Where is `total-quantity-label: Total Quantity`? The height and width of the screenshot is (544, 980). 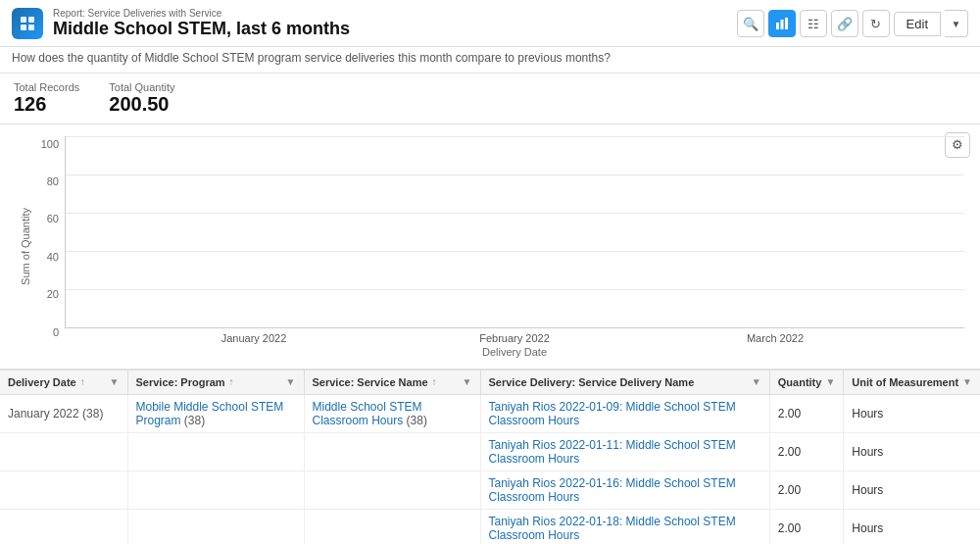
total-quantity-label: Total Quantity is located at coordinates (141, 87).